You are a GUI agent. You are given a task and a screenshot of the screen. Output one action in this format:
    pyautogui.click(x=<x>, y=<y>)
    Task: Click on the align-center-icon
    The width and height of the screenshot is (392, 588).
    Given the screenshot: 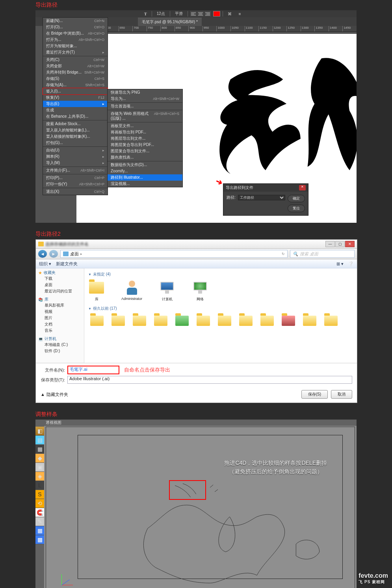 What is the action you would take?
    pyautogui.click(x=201, y=14)
    